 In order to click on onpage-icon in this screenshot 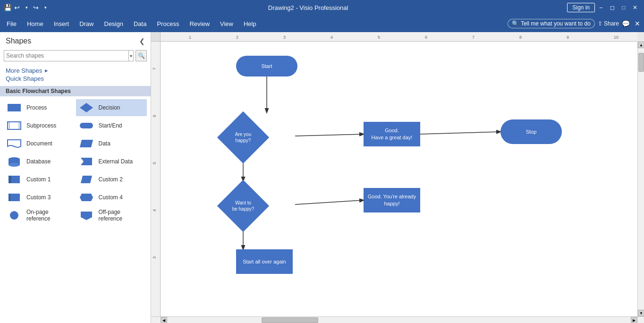, I will do `click(14, 215)`.